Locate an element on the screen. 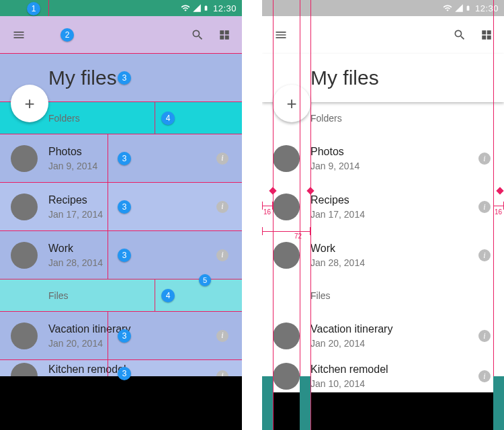 This screenshot has height=430, width=504. dim-label-16: 16 is located at coordinates (267, 212).